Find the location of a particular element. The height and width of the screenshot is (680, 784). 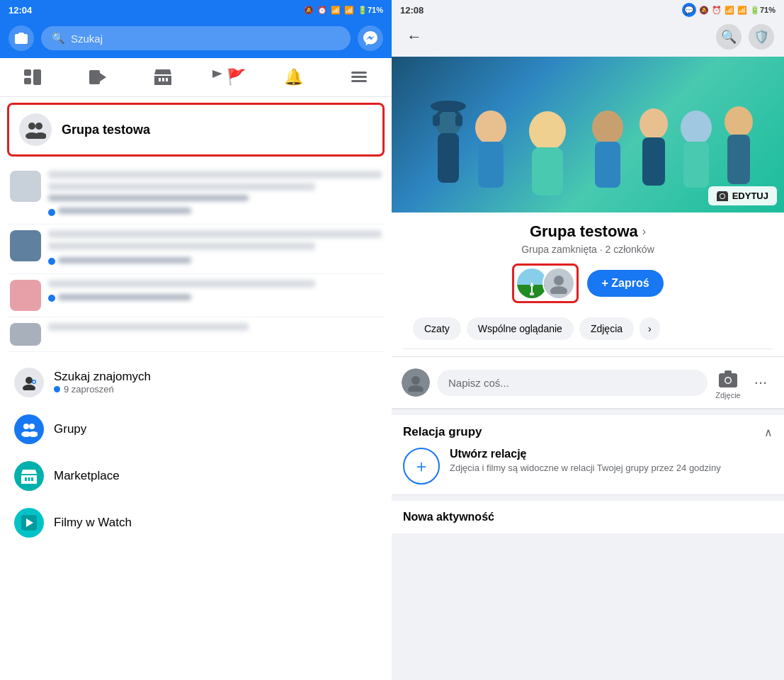

tab-feed is located at coordinates (33, 77).